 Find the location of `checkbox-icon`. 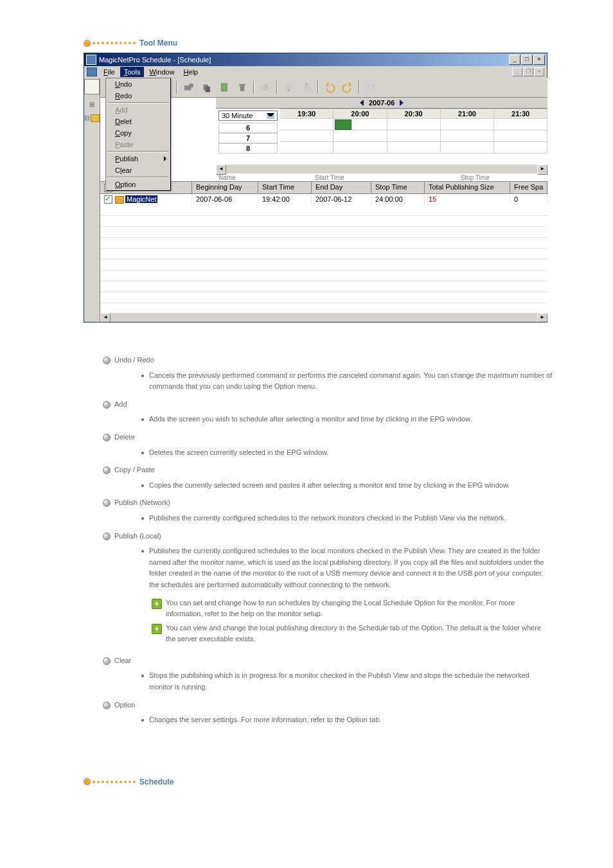

checkbox-icon is located at coordinates (108, 199).